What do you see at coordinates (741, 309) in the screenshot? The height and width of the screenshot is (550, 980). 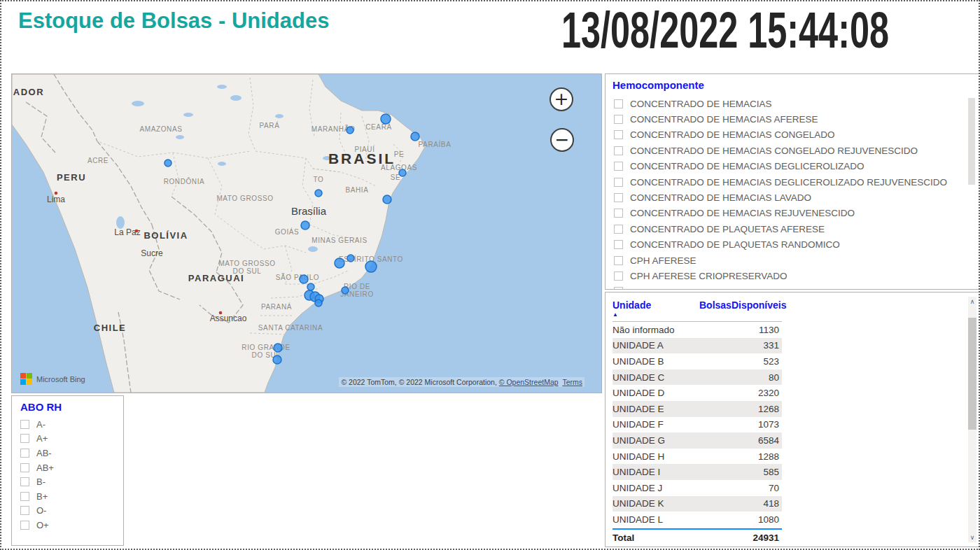 I see `column-header-bolsas: BolsasDisponíveis` at bounding box center [741, 309].